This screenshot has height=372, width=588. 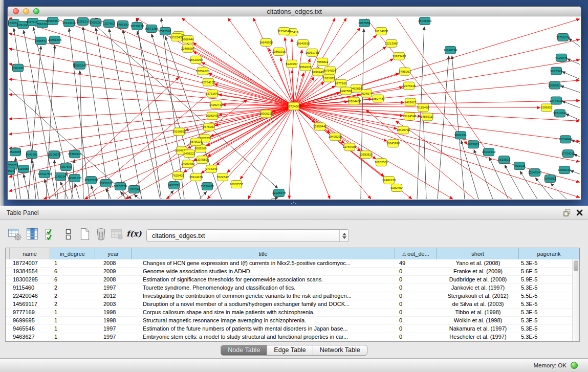 What do you see at coordinates (30, 329) in the screenshot?
I see `cell-name: 9465546` at bounding box center [30, 329].